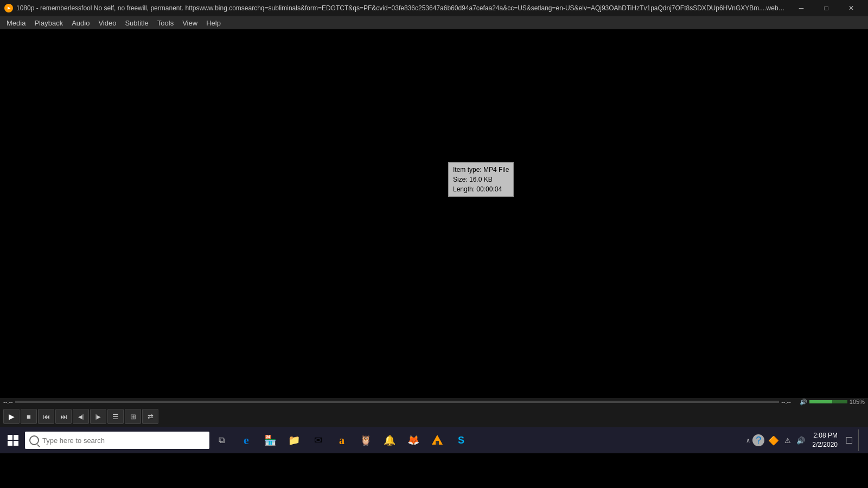 This screenshot has width=868, height=488. Describe the element at coordinates (803, 402) in the screenshot. I see `volume-icon: 🔊` at that location.